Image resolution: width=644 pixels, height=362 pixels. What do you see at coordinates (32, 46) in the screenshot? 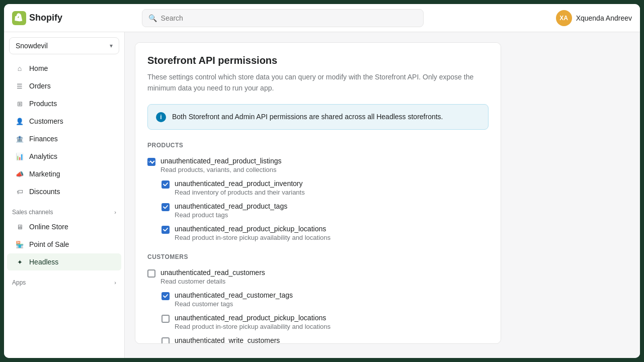
I see `store-name: Snowdevil` at bounding box center [32, 46].